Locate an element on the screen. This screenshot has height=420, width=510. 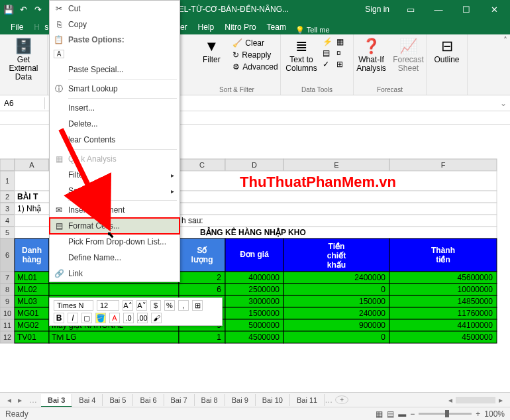
zoom-slider is located at coordinates (445, 413).